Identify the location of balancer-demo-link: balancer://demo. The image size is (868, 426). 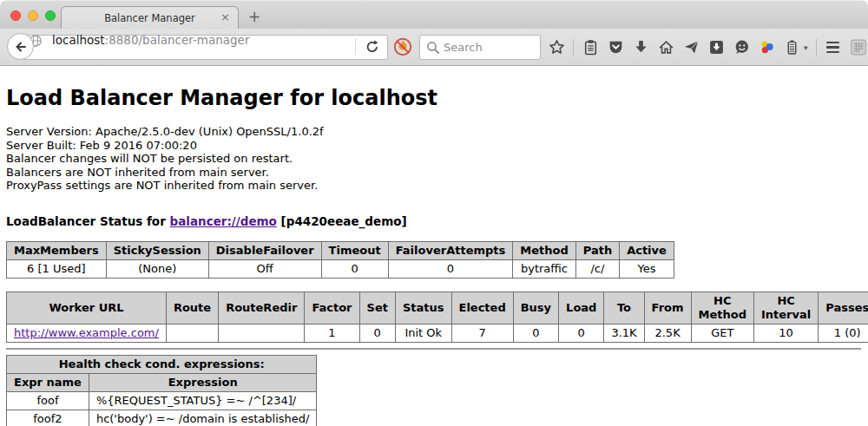
(224, 221).